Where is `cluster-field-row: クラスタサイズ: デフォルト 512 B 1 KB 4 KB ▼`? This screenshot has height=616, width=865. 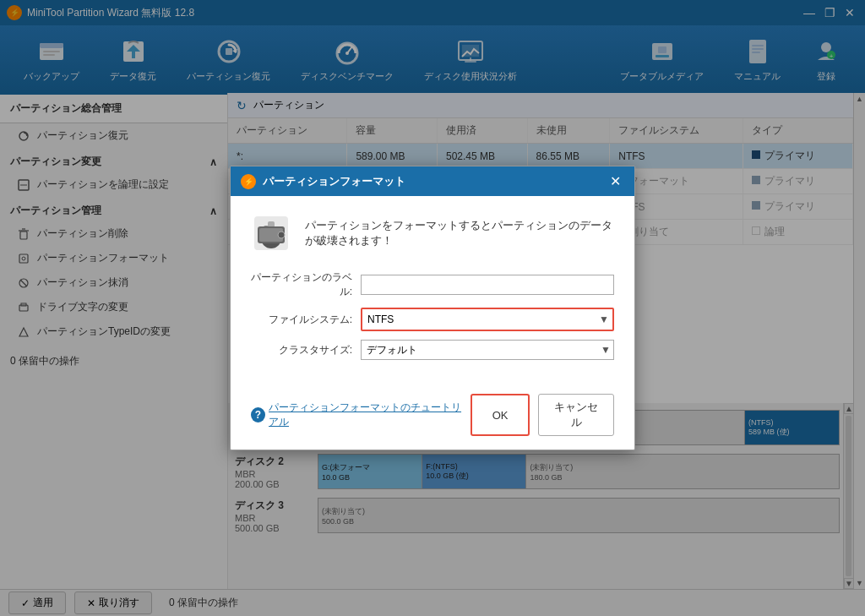 cluster-field-row: クラスタサイズ: デフォルト 512 B 1 KB 4 KB ▼ is located at coordinates (432, 350).